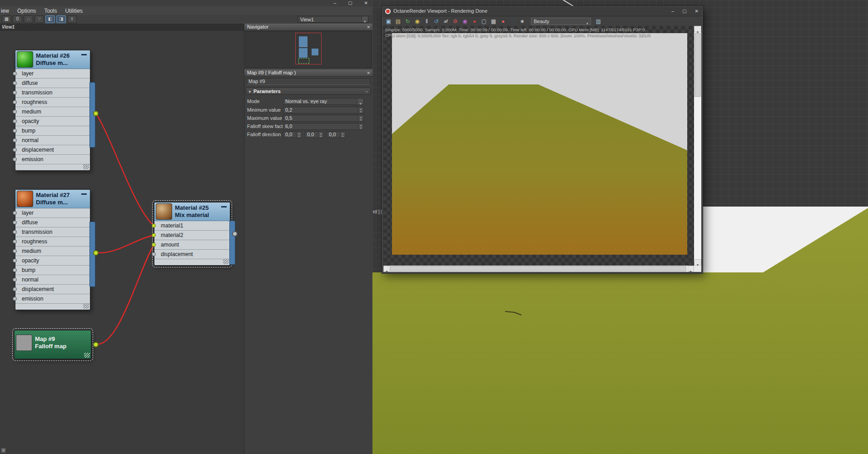 The height and width of the screenshot is (454, 868). What do you see at coordinates (28, 19) in the screenshot?
I see `select-nodes-icon: ∴` at bounding box center [28, 19].